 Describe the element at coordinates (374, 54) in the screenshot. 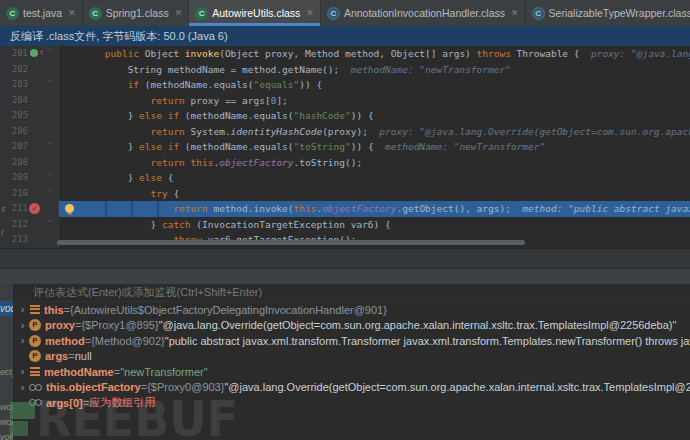

I see `code-text: public Object invoke(Object proxy, Metho…` at that location.